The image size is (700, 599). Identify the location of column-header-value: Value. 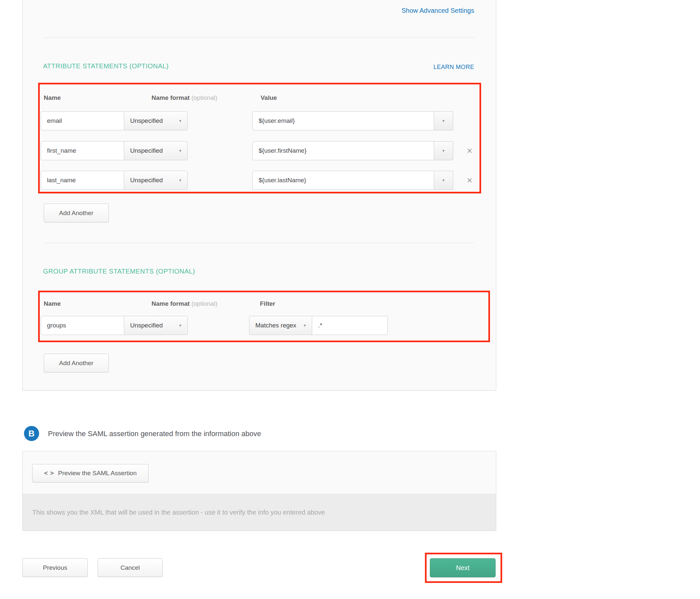
(269, 98).